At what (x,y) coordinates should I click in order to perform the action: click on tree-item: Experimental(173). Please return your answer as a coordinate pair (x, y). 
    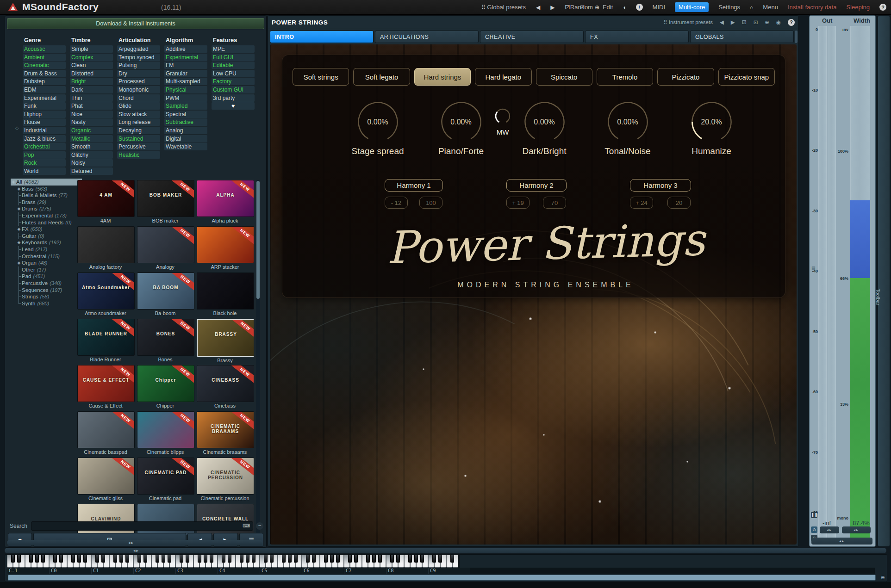
    Looking at the image, I should click on (46, 216).